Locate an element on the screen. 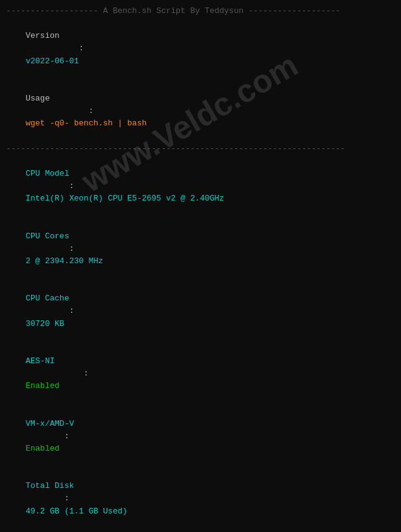  version-value: v2022-06-01 is located at coordinates (52, 61).